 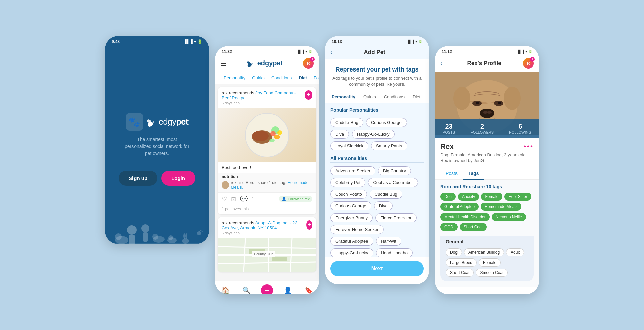 What do you see at coordinates (474, 174) in the screenshot?
I see `profile-tab-tags: Tags` at bounding box center [474, 174].